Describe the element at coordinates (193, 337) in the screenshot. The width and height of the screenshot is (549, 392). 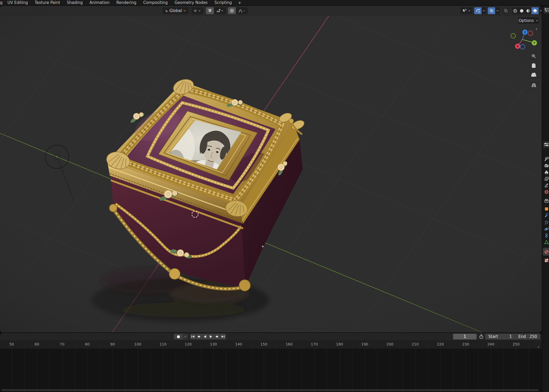
I see `jump-start-button` at that location.